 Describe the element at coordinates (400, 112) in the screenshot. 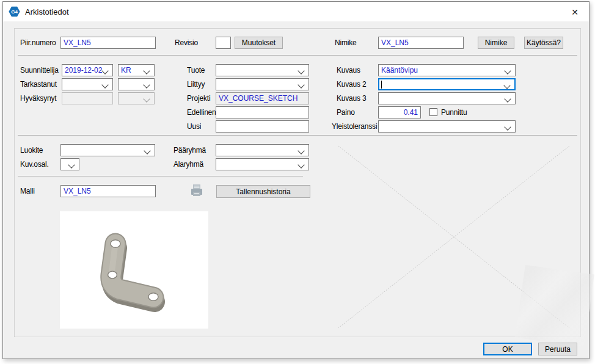

I see `paino-field: 0.41` at that location.